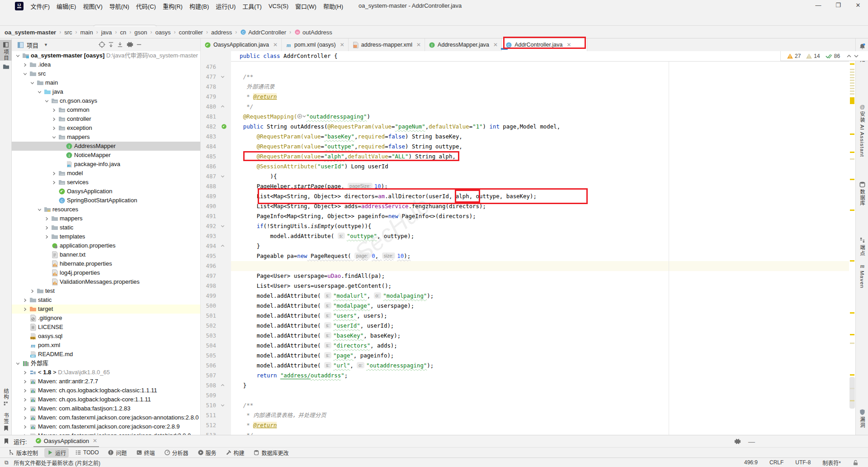 The image size is (868, 467). I want to click on toolstrip-project-tab: 项目, so click(6, 50).